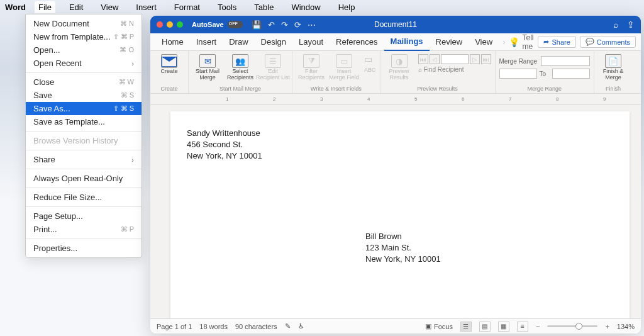  I want to click on menu-properties: Properties..., so click(84, 248).